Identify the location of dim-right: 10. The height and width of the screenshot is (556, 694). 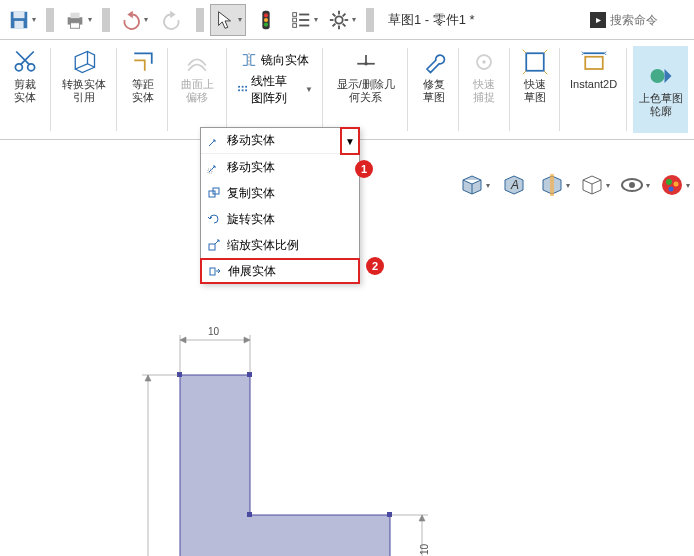
(424, 549).